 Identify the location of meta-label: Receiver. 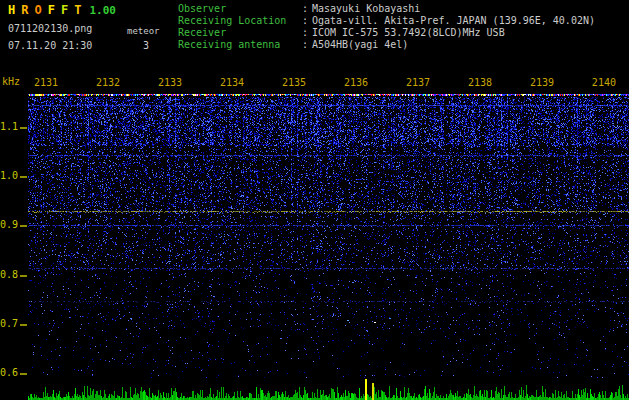
(240, 33).